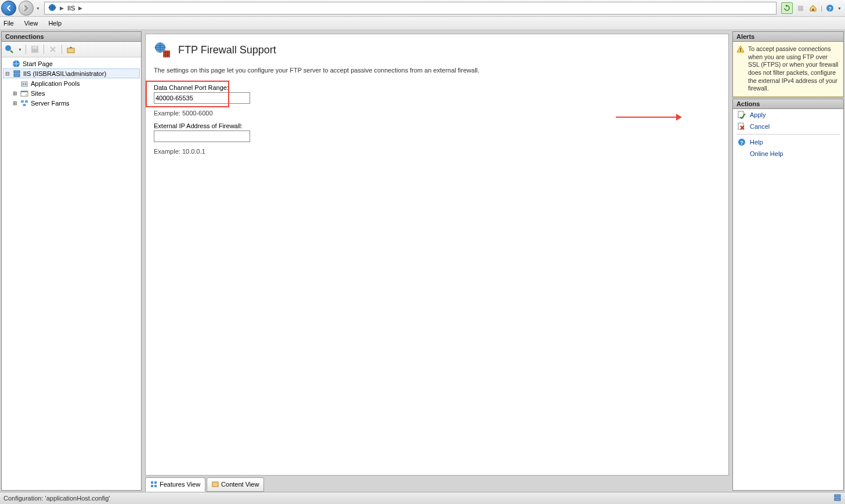 The height and width of the screenshot is (504, 845). Describe the element at coordinates (26, 8) in the screenshot. I see `nav-forward-button` at that location.